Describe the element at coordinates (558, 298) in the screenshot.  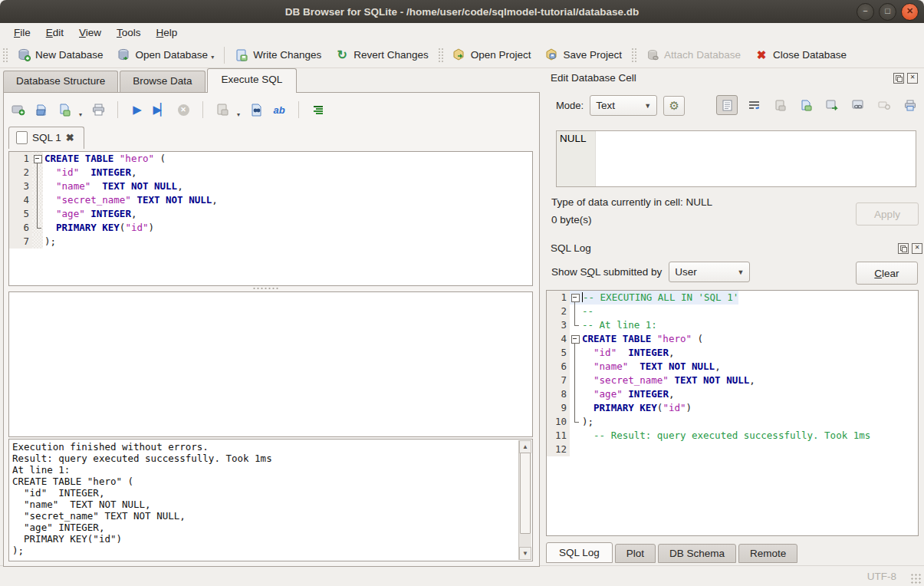
I see `line-number: 1` at that location.